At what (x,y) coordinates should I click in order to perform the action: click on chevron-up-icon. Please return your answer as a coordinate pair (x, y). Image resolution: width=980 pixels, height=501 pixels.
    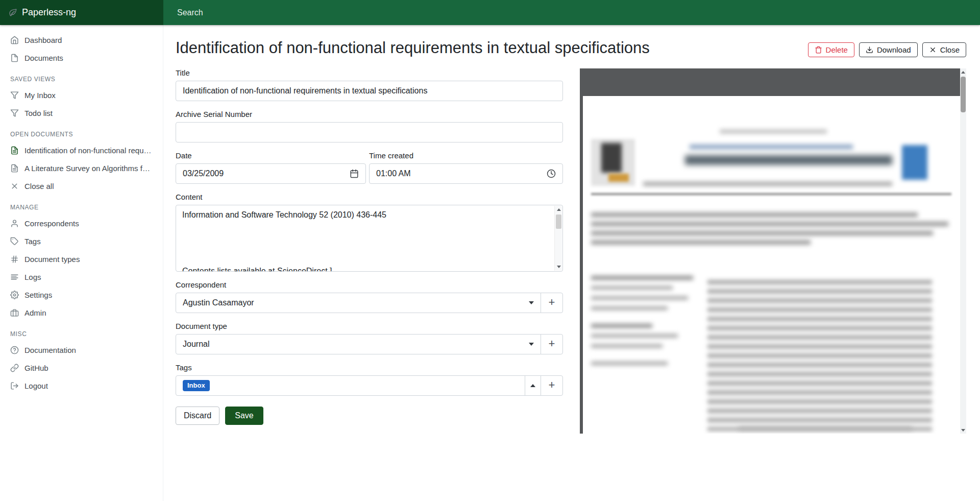
    Looking at the image, I should click on (533, 386).